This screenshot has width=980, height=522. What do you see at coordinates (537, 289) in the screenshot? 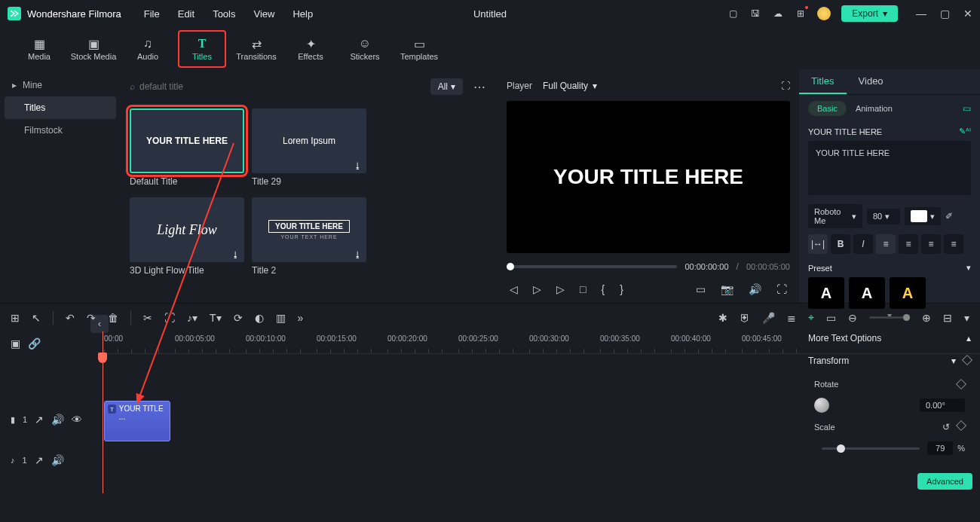
I see `play-button: ▷` at bounding box center [537, 289].